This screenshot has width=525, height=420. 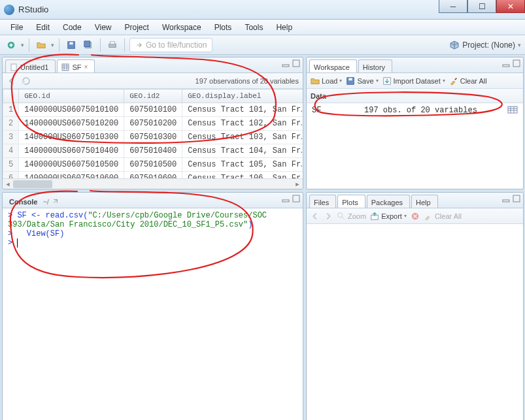 What do you see at coordinates (326, 81) in the screenshot?
I see `load-button: Load▾` at bounding box center [326, 81].